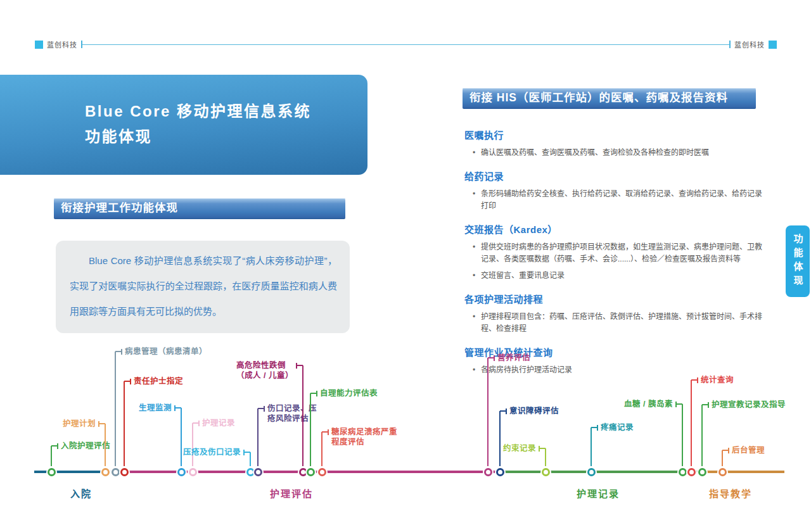  What do you see at coordinates (617, 428) in the screenshot?
I see `milestone-label: 疼痛记录` at bounding box center [617, 428].